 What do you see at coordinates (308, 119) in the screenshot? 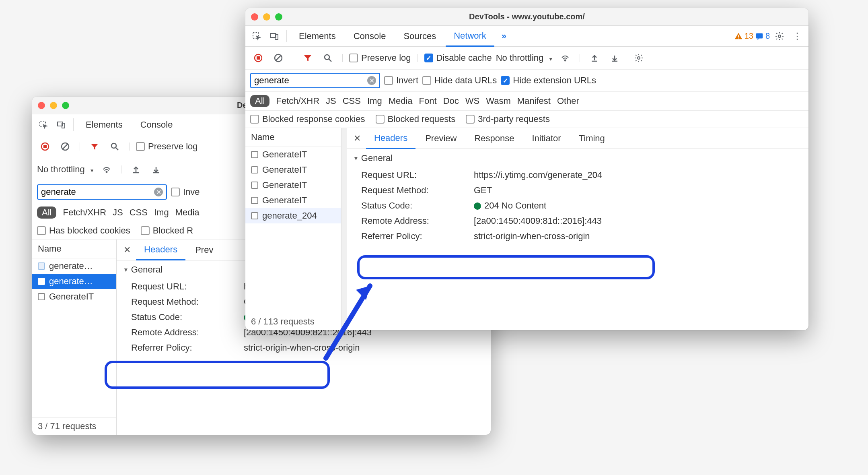
I see `blocked-cookies-checkbox: Blocked response cookies` at bounding box center [308, 119].